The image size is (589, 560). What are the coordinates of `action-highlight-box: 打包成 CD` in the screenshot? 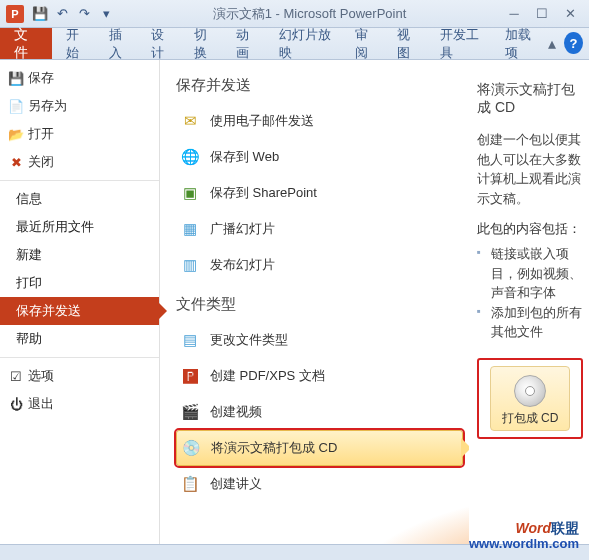 It's located at (530, 399).